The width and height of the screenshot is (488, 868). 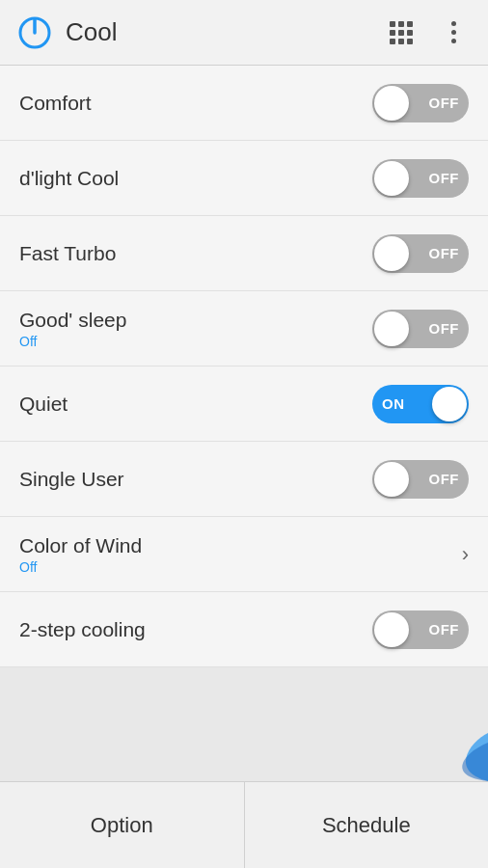 I want to click on item-left-good-sleep: Good' sleepOff, so click(x=73, y=329).